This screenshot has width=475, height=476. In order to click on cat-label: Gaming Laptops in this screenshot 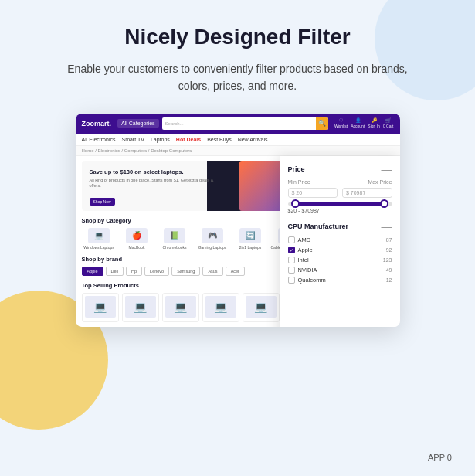, I will do `click(213, 247)`.